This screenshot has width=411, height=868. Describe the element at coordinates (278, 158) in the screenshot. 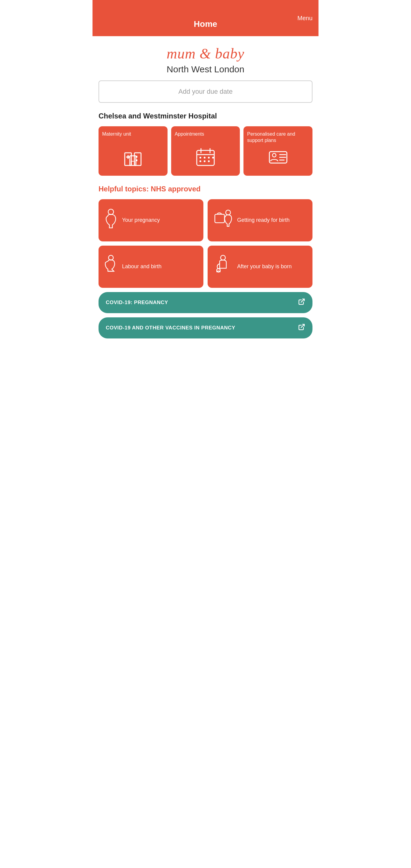

I see `id-card-icon` at that location.